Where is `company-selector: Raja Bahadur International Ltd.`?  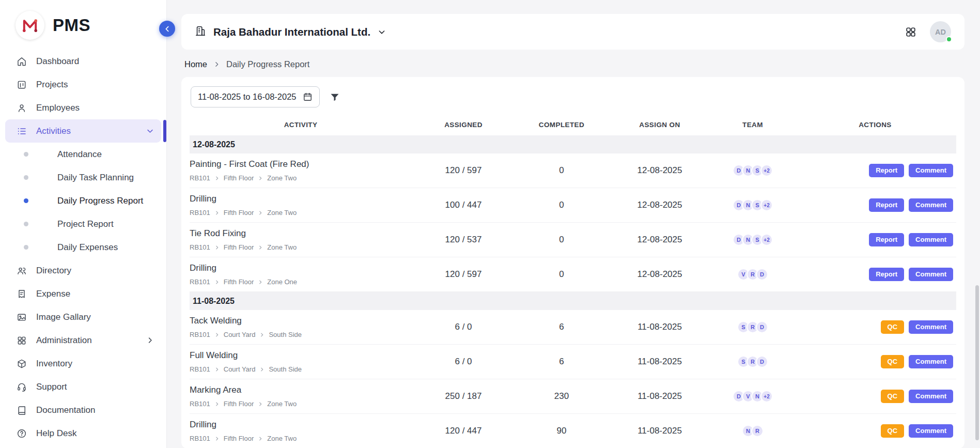 company-selector: Raja Bahadur International Ltd. is located at coordinates (290, 32).